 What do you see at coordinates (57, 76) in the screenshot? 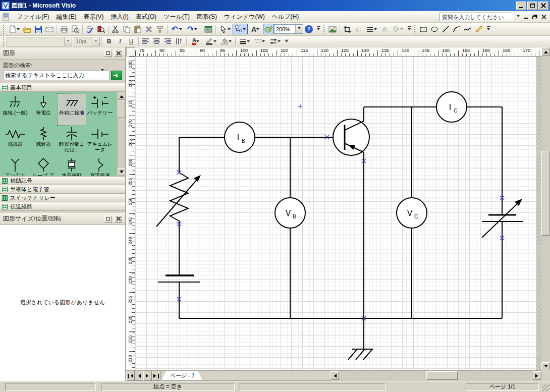
I see `shape-search-input: 検索するテキストをここに入力` at bounding box center [57, 76].